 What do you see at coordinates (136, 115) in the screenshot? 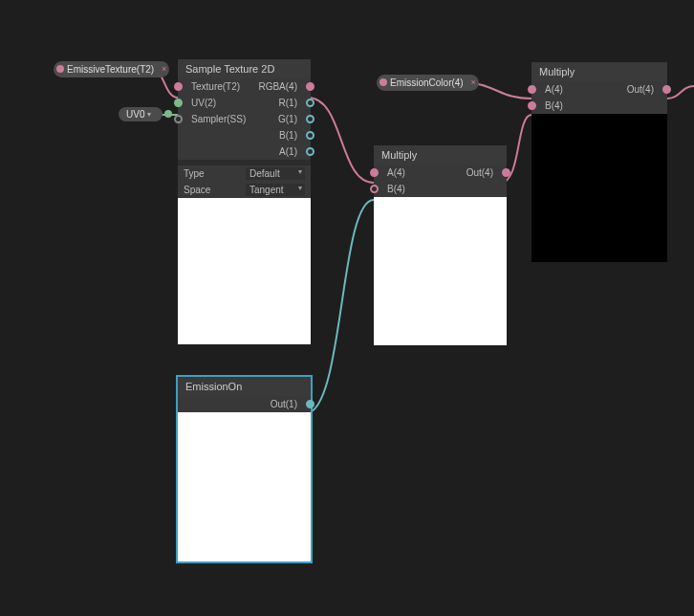
I see `chip-label: UV0` at bounding box center [136, 115].